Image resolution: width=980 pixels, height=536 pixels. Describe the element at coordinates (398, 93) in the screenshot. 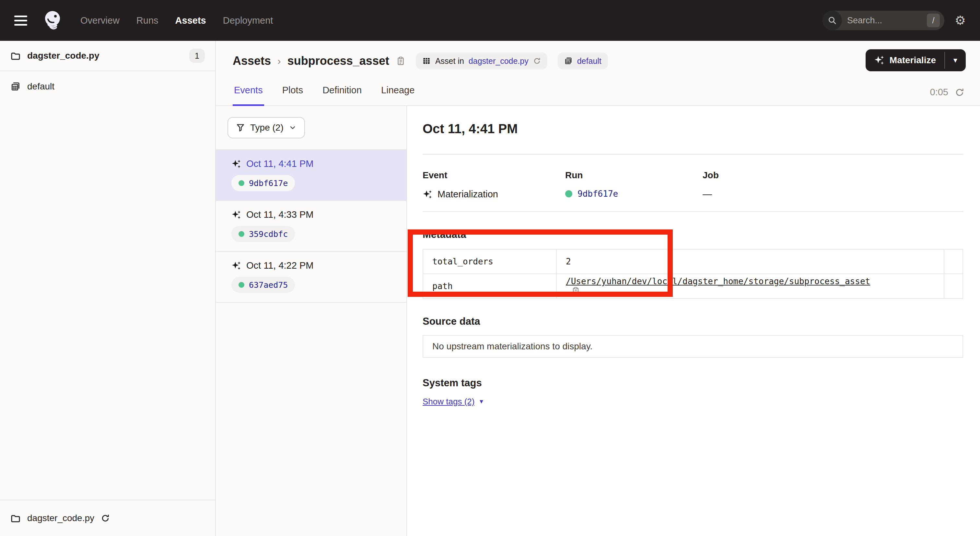

I see `tab-lineage: Lineage` at that location.